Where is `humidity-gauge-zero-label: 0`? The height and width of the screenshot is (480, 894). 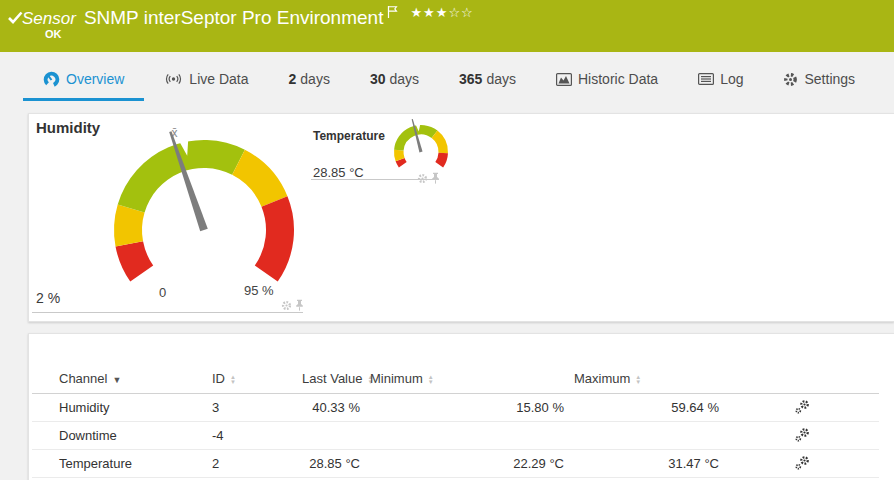
humidity-gauge-zero-label: 0 is located at coordinates (162, 292).